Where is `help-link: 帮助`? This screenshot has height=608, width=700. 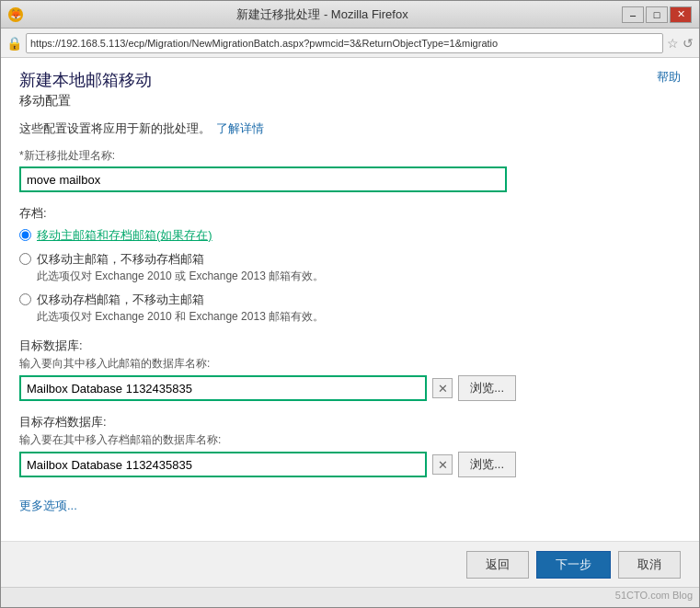
help-link: 帮助 is located at coordinates (669, 77).